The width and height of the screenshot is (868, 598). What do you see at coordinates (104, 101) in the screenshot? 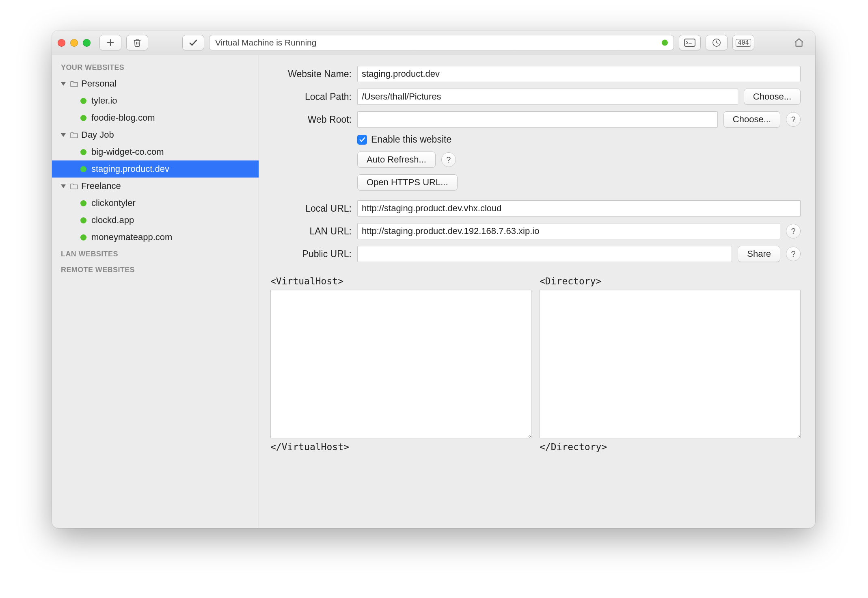
I see `sidebar-item-label: tyler.io` at bounding box center [104, 101].